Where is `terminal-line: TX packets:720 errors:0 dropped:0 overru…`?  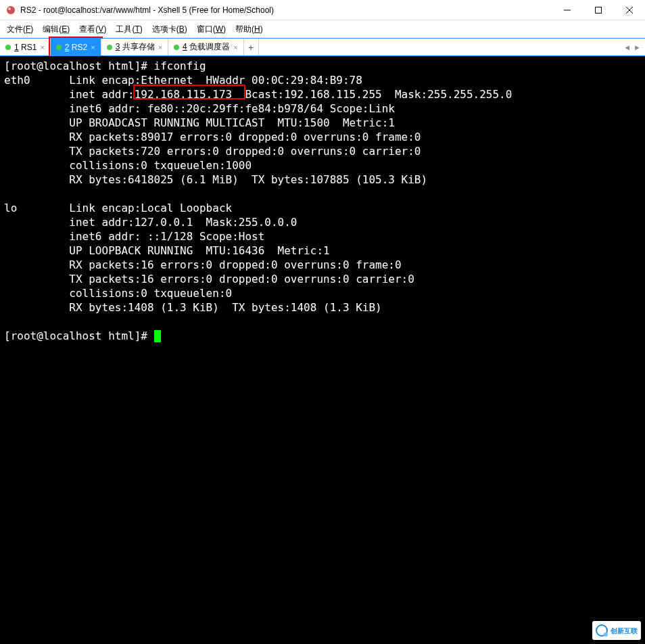 terminal-line: TX packets:720 errors:0 dropped:0 overru… is located at coordinates (212, 152).